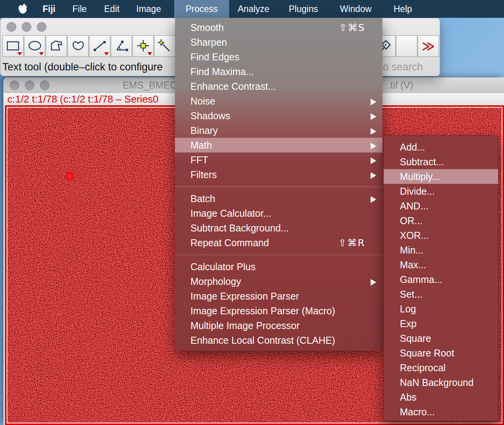 This screenshot has width=504, height=425. Describe the element at coordinates (262, 28) in the screenshot. I see `menu-item-label: Smooth` at that location.